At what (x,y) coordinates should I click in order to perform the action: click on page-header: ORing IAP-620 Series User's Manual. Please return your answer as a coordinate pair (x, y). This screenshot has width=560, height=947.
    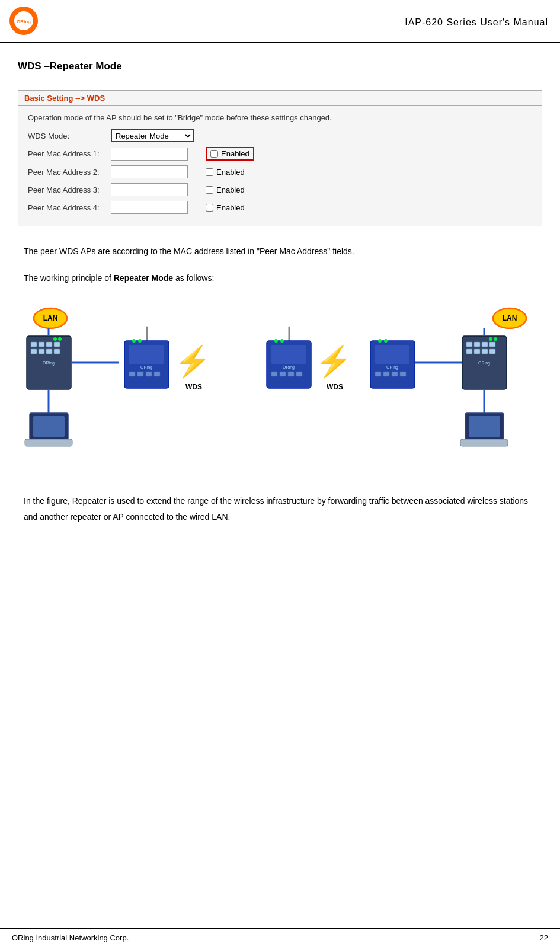
    Looking at the image, I should click on (280, 21).